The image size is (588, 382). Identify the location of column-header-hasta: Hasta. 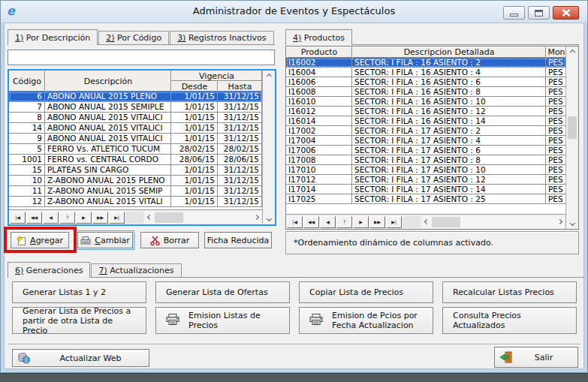
(240, 86).